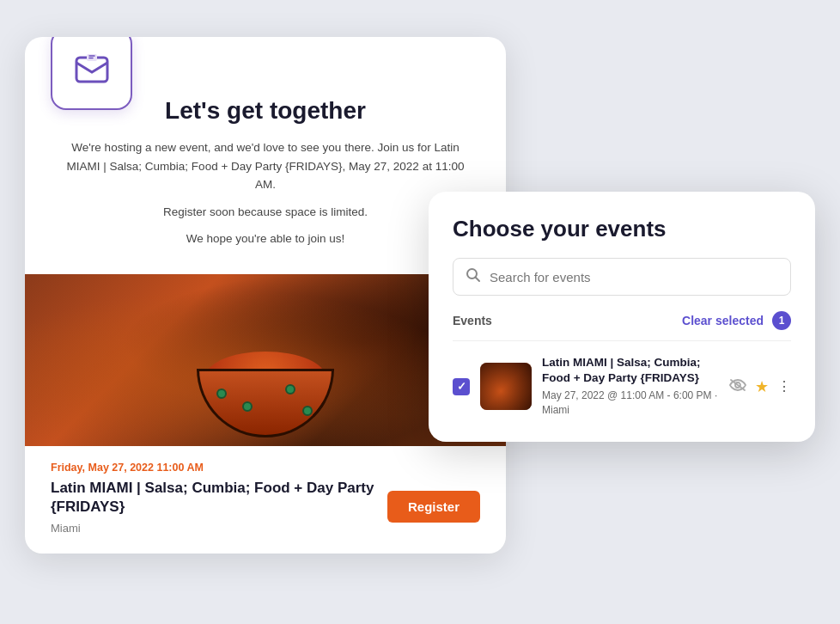 The height and width of the screenshot is (624, 840). I want to click on email-footer: Friday, May 27, 2022 11:00 AM Latin MIAM…, so click(265, 500).